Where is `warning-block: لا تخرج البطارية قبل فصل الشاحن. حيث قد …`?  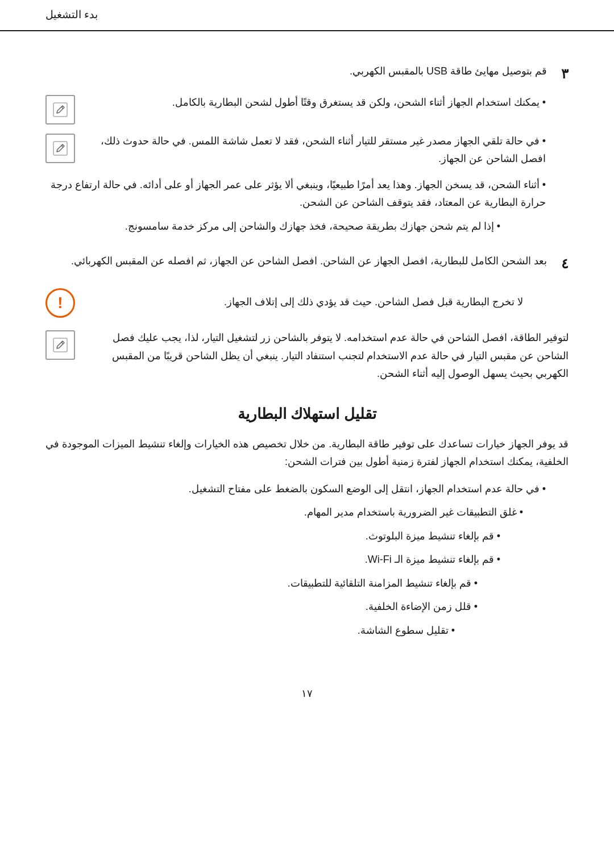 warning-block: لا تخرج البطارية قبل فصل الشاحن. حيث قد … is located at coordinates (307, 302).